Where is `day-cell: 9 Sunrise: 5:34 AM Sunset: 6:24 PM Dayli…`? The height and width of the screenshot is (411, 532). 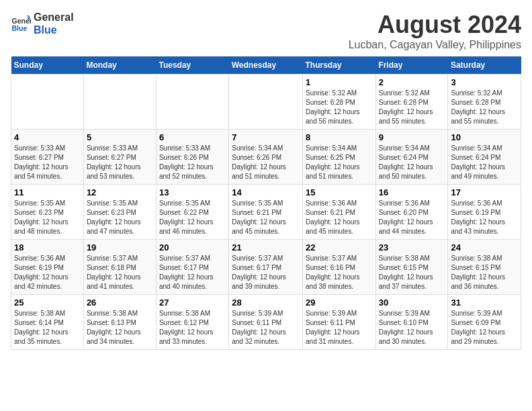 day-cell: 9 Sunrise: 5:34 AM Sunset: 6:24 PM Dayli… is located at coordinates (412, 157).